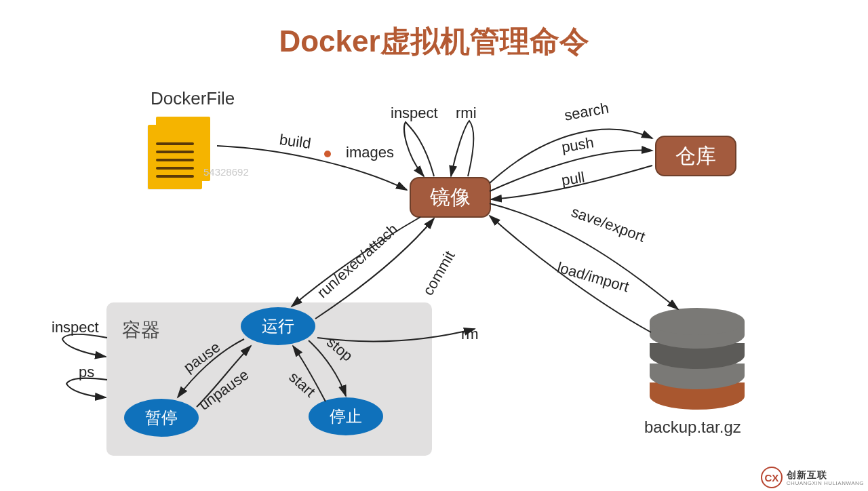  I want to click on state-run: 运行, so click(278, 326).